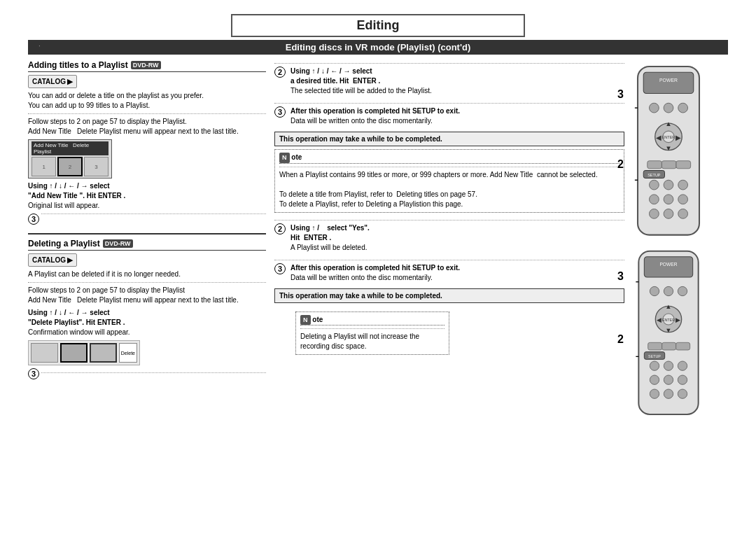 The width and height of the screenshot is (756, 546). Describe the element at coordinates (147, 234) in the screenshot. I see `section-divider` at that location.